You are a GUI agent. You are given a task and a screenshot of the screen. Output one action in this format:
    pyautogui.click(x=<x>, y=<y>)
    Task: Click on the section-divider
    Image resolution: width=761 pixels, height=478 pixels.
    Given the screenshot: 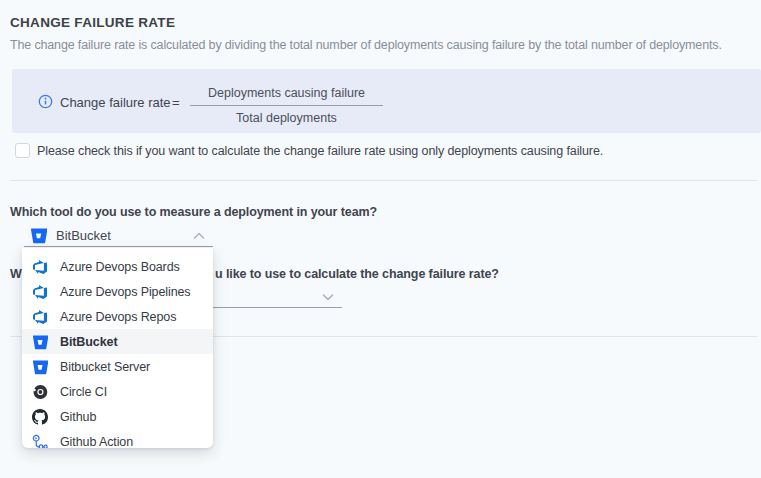 What is the action you would take?
    pyautogui.click(x=384, y=180)
    